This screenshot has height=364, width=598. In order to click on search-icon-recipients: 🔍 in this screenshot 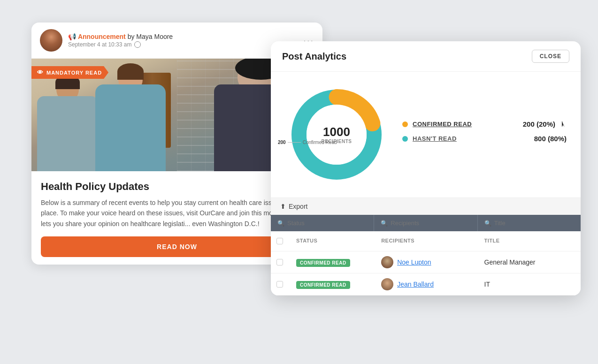, I will do `click(384, 223)`.